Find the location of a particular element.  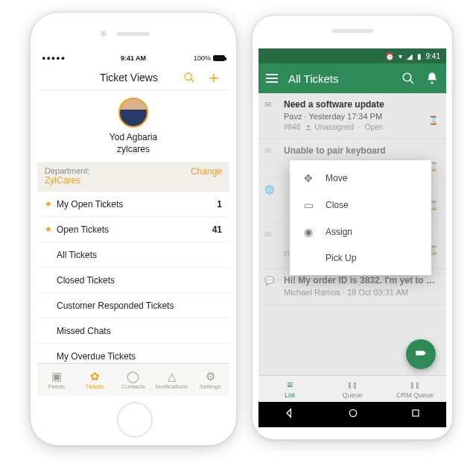

fab-new-ticket is located at coordinates (421, 354).